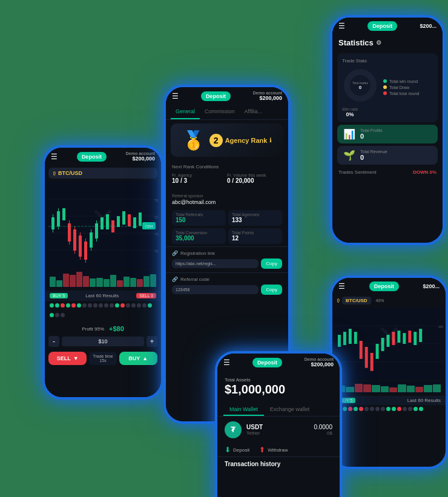  Describe the element at coordinates (227, 253) in the screenshot. I see `reg-link-label: 🔗 Registration link` at that location.